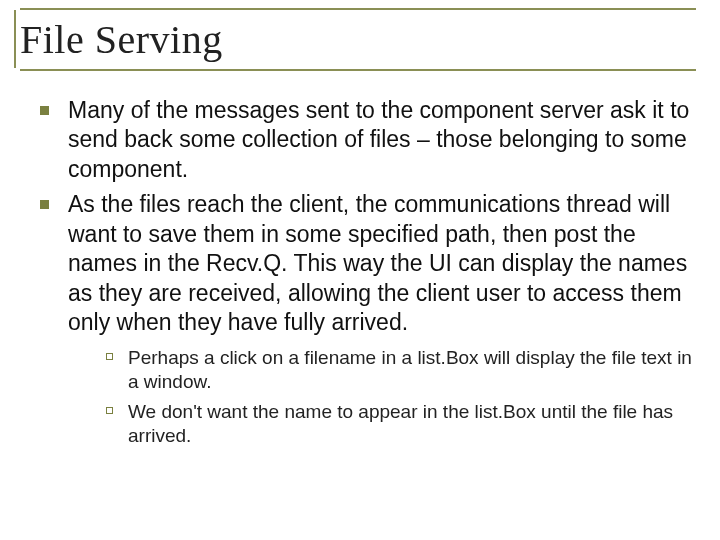 The image size is (720, 540). Describe the element at coordinates (378, 140) in the screenshot. I see `bullet-text: Many of the messages sent to the compone…` at that location.